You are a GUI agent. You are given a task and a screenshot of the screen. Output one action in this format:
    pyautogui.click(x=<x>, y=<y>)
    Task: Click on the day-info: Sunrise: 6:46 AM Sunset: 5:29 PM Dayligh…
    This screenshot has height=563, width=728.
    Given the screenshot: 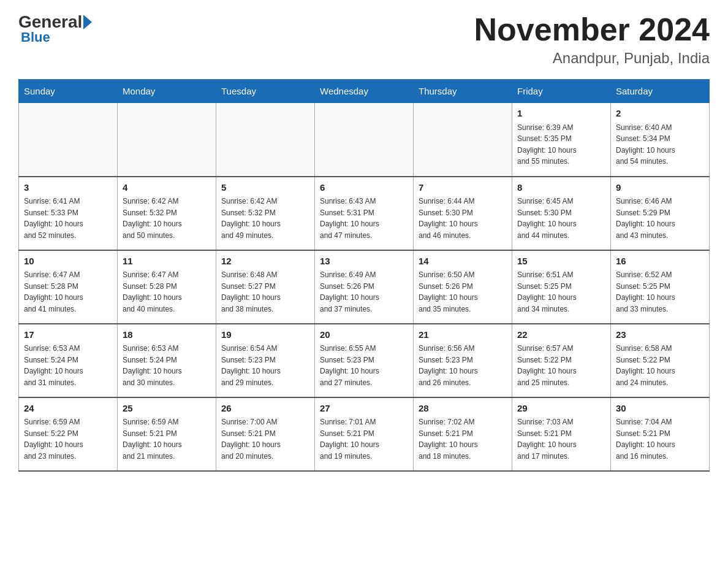 What is the action you would take?
    pyautogui.click(x=660, y=218)
    